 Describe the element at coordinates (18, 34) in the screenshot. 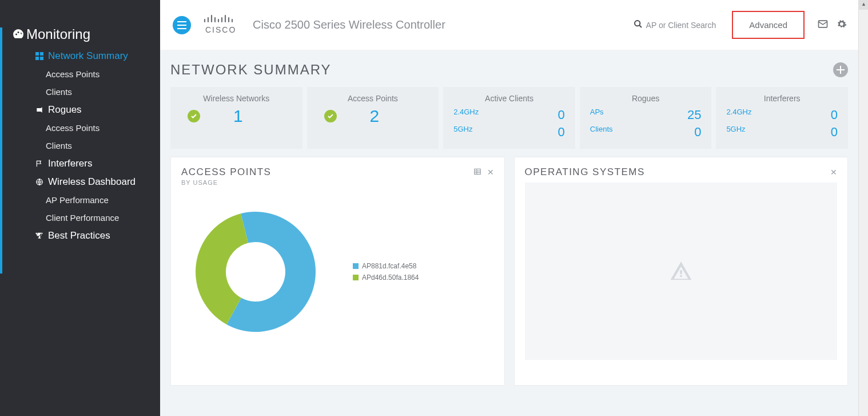

I see `gauge-icon` at that location.